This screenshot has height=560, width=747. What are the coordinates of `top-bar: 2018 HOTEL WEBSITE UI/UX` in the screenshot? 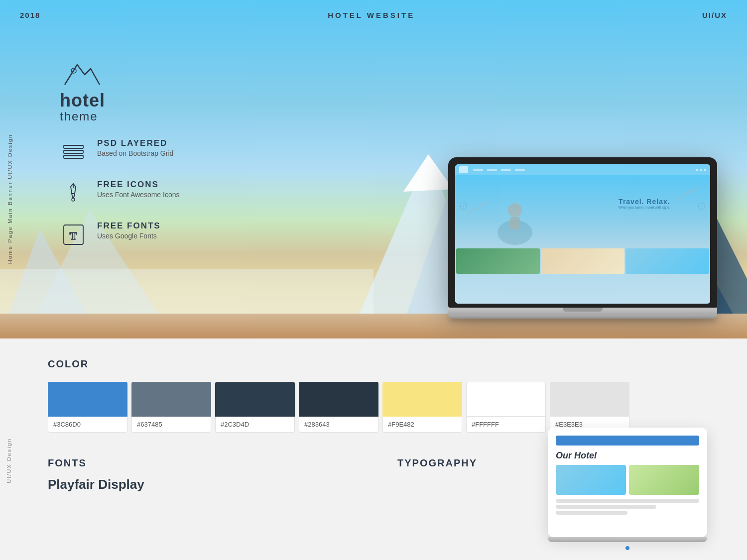 It's located at (374, 15).